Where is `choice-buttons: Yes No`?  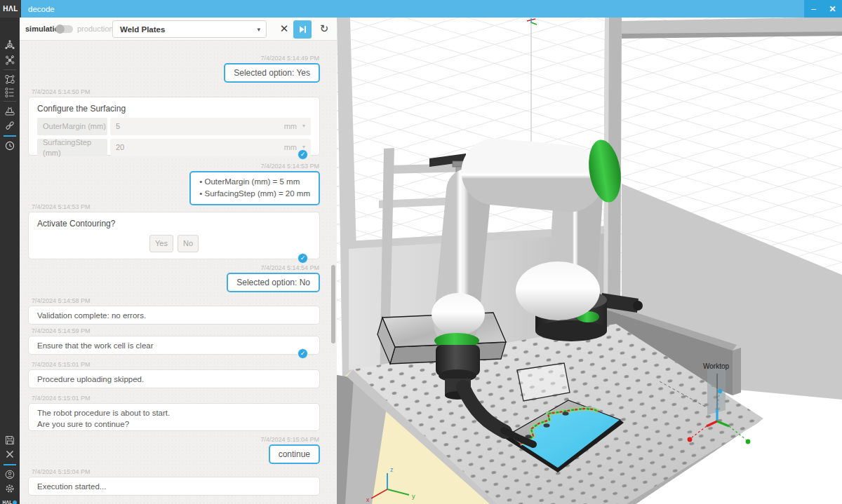
choice-buttons: Yes No is located at coordinates (174, 244).